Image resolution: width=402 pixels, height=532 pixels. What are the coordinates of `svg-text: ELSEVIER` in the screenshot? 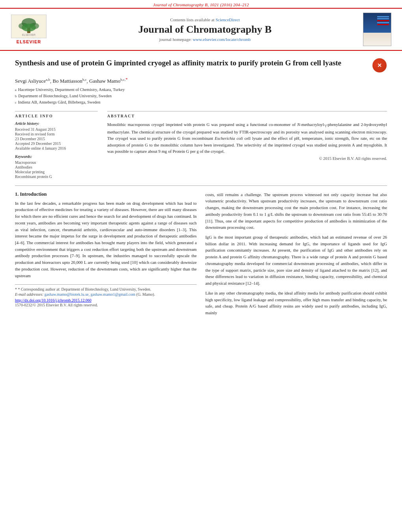 It's located at (29, 35).